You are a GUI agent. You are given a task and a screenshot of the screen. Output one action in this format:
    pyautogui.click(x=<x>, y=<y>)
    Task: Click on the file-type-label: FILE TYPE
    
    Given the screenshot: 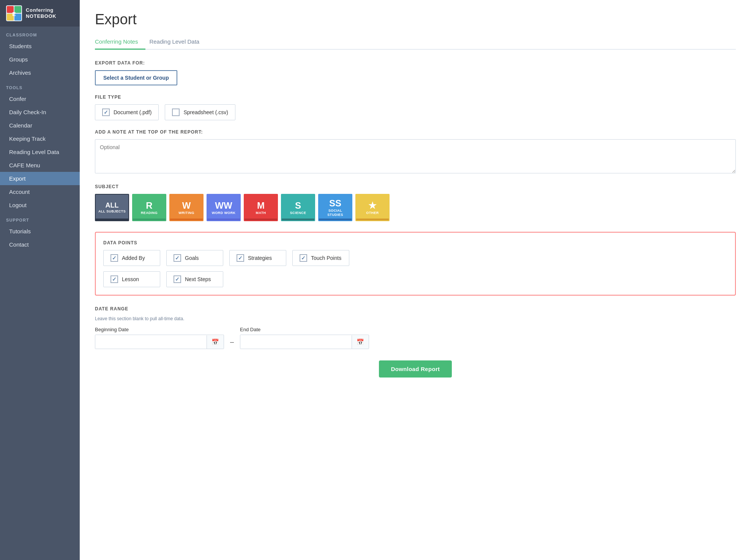 What is the action you would take?
    pyautogui.click(x=415, y=97)
    